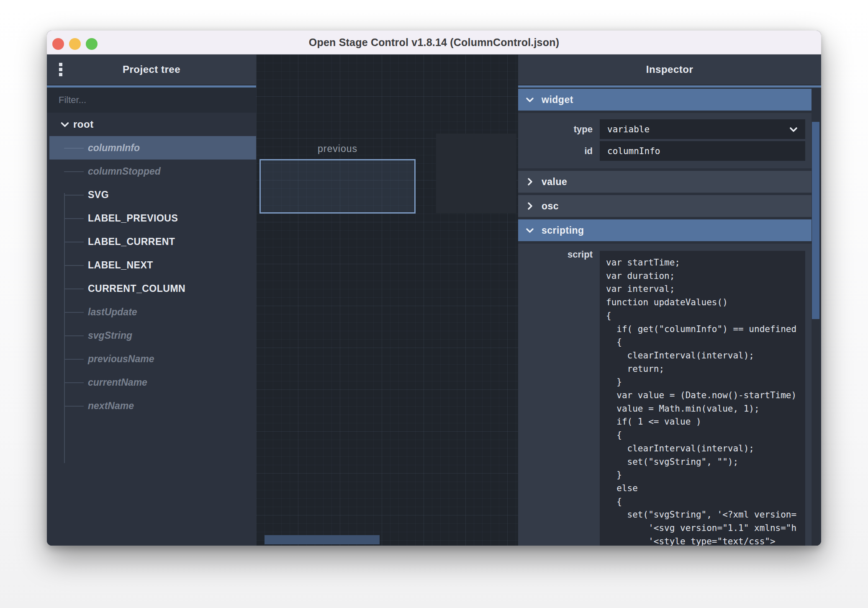 This screenshot has height=608, width=868. What do you see at coordinates (557, 100) in the screenshot?
I see `section-label: widget` at bounding box center [557, 100].